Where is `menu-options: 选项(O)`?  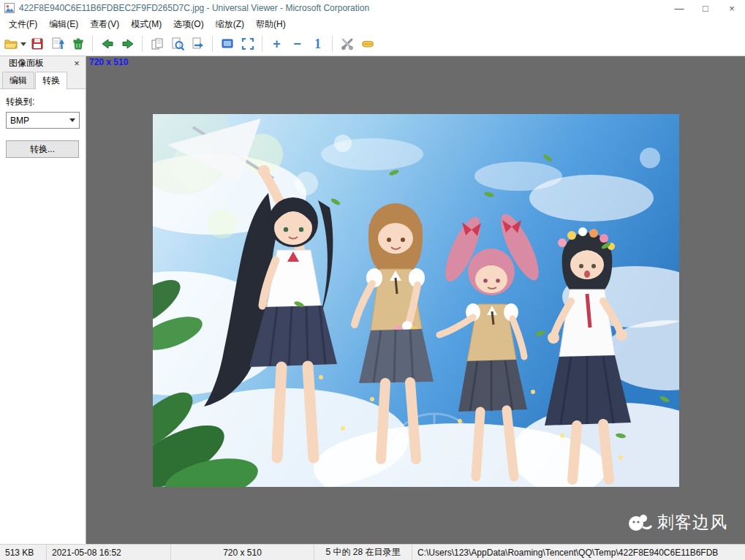 menu-options: 选项(O) is located at coordinates (189, 25).